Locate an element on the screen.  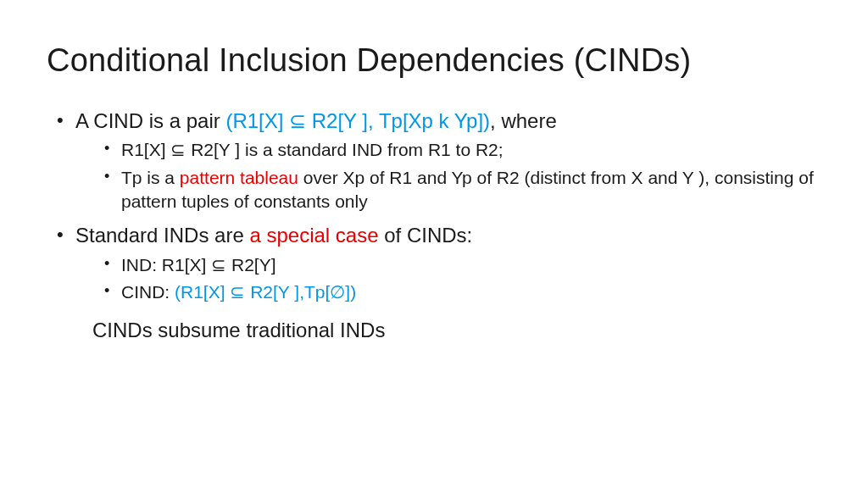
sub-bullet-list: R1[X] ⊆ R2[Y ] is a standard IND from R1… is located at coordinates (448, 176).